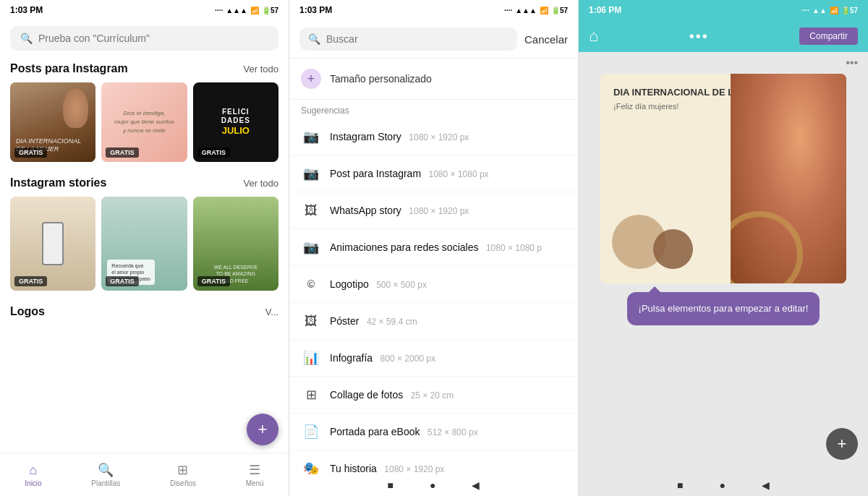 The height and width of the screenshot is (496, 868). What do you see at coordinates (145, 244) in the screenshot?
I see `stories-row: GRATIS Recuerda queel amor propioes el p…` at bounding box center [145, 244].